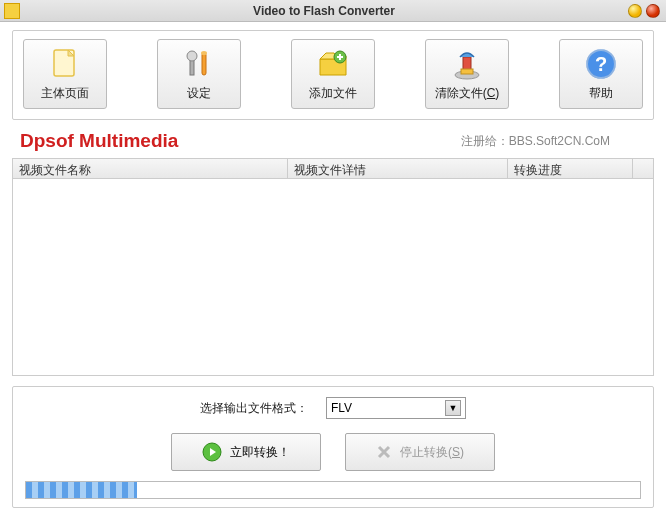 This screenshot has width=666, height=529. Describe the element at coordinates (536, 142) in the screenshot. I see `registered-to: 注册给：BBS.Soft2CN.CoM` at that location.